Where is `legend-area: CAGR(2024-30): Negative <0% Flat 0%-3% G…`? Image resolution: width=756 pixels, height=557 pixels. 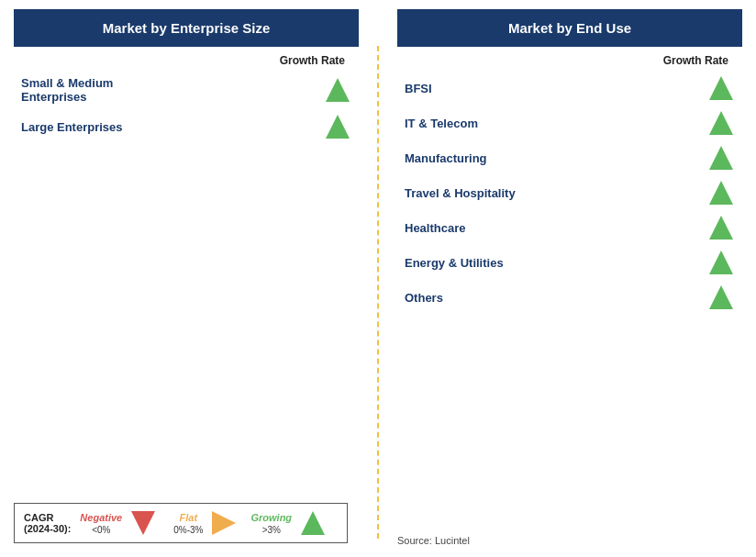
legend-area: CAGR(2024-30): Negative <0% Flat 0%-3% G… is located at coordinates (181, 523).